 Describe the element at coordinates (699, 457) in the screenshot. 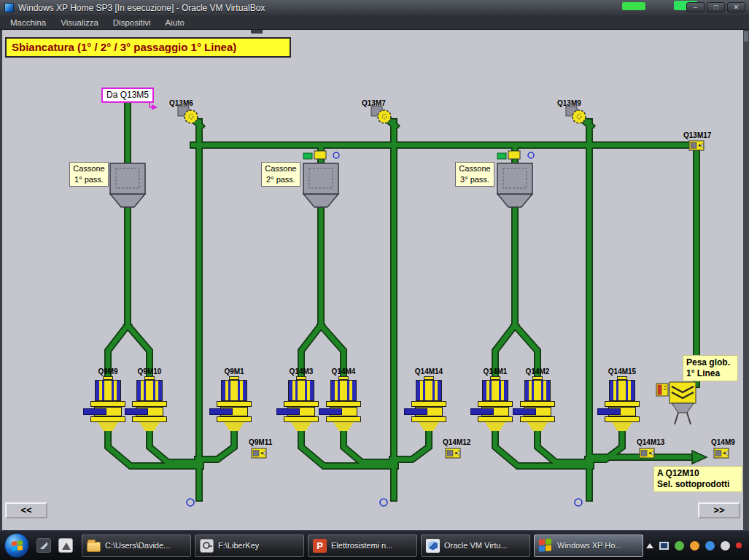

I see `flow-arrow` at that location.